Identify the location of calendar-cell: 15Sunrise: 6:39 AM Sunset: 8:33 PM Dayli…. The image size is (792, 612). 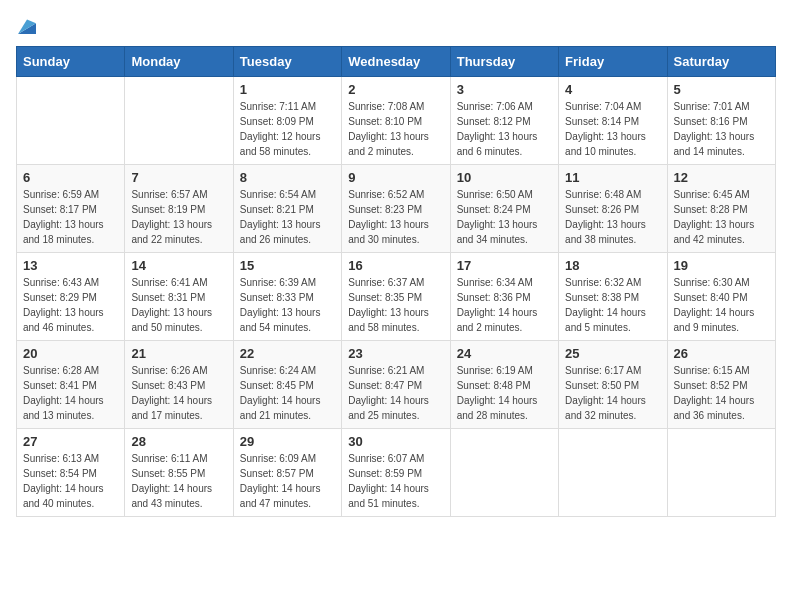
(287, 297).